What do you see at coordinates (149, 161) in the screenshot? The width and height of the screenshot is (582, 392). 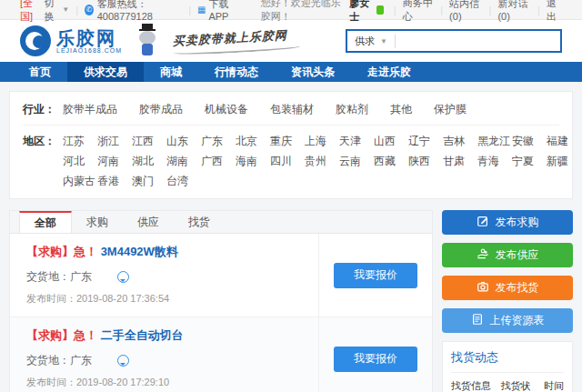 I see `region-item: 湖北` at bounding box center [149, 161].